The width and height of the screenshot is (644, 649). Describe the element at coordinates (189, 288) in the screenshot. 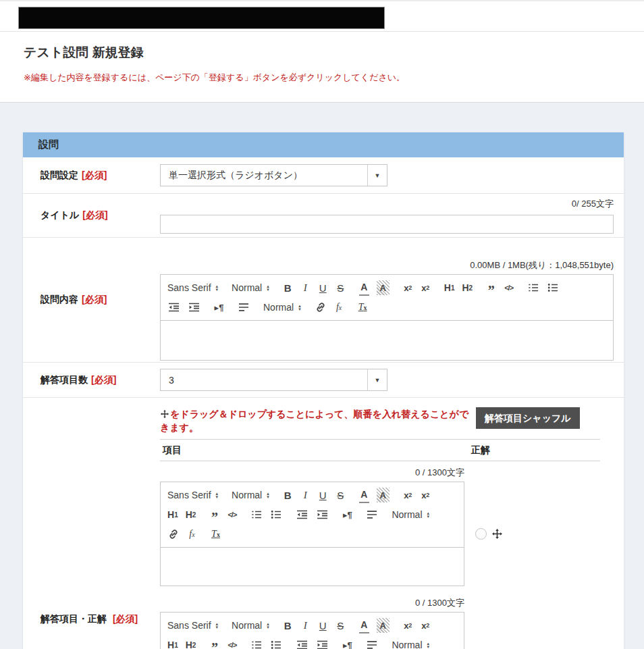

I see `font-picker-label: Sans Serif` at that location.